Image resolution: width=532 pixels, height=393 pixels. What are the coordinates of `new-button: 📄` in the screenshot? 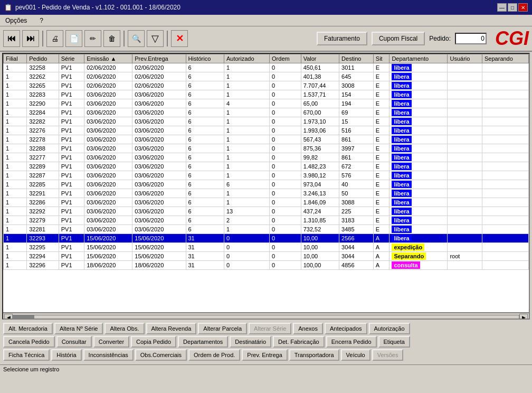 It's located at (74, 39).